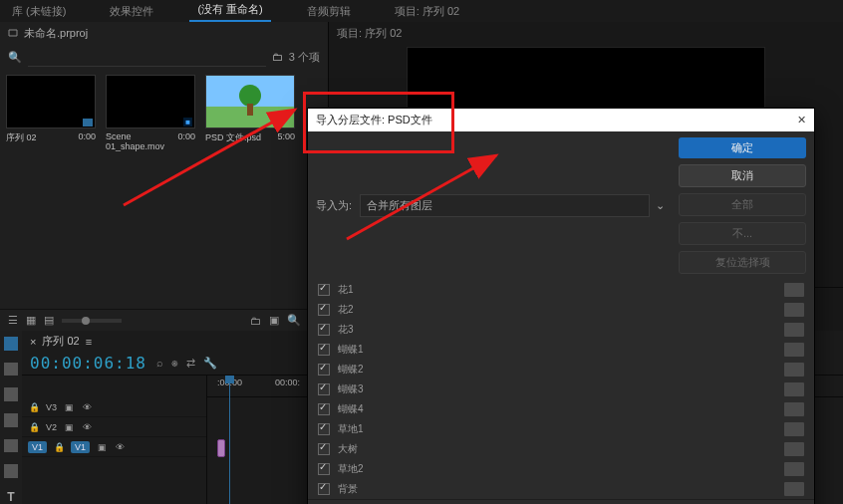 The image size is (843, 504). Describe the element at coordinates (221, 448) in the screenshot. I see `clip` at that location.